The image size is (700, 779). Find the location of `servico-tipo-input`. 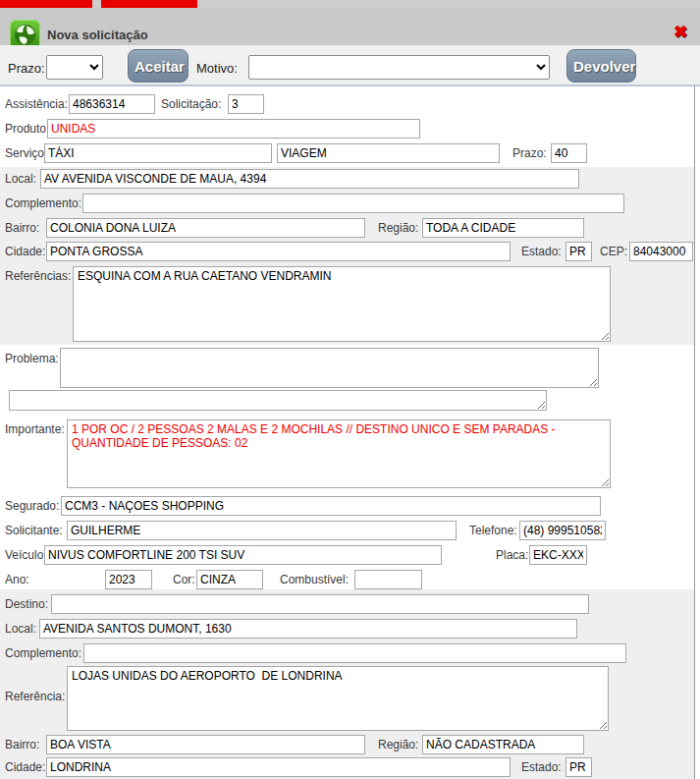

servico-tipo-input is located at coordinates (389, 153).